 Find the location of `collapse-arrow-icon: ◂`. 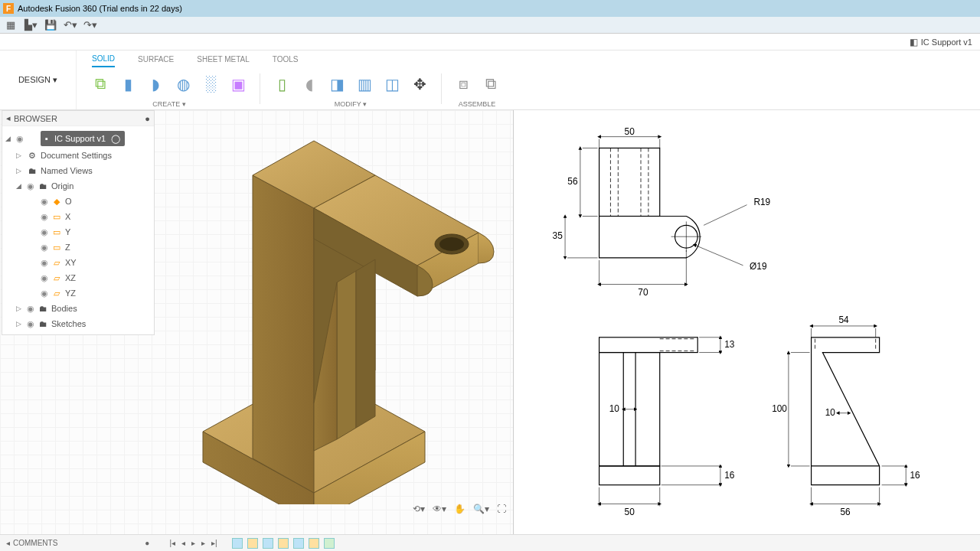

collapse-arrow-icon: ◂ is located at coordinates (8, 118).